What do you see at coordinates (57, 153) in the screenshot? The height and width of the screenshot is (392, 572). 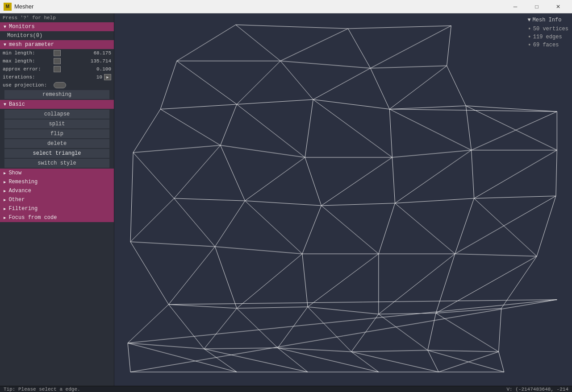 I see `select-triangle-button: select triangle` at bounding box center [57, 153].